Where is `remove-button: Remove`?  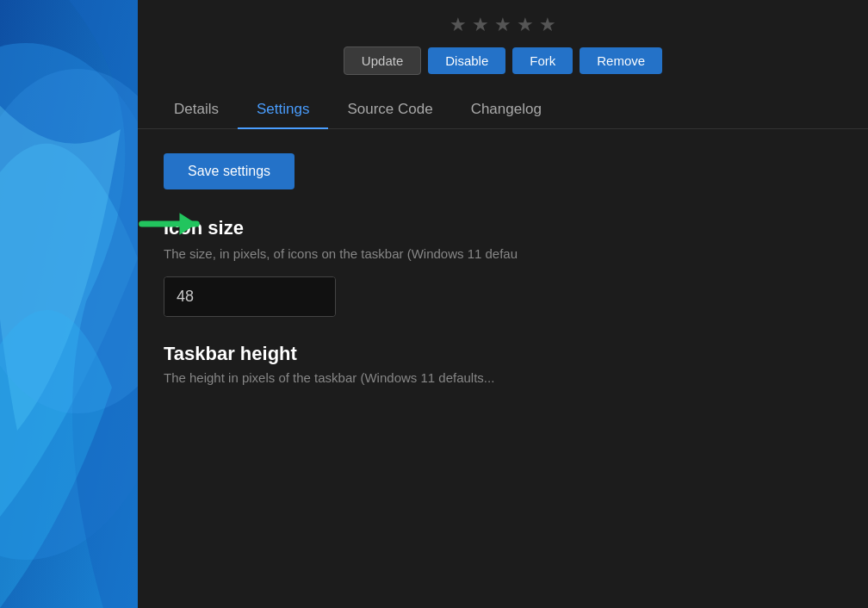 remove-button: Remove is located at coordinates (621, 60).